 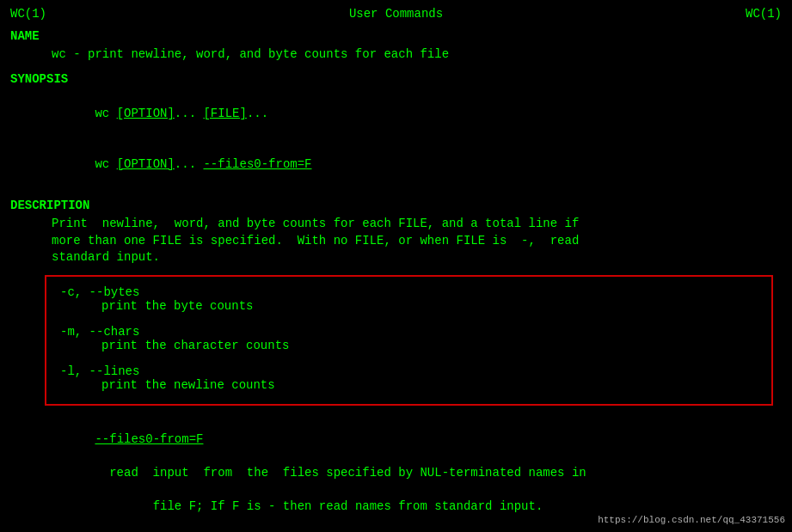 I want to click on name-section: NAME wc - print newline, word, and byte …, so click(x=396, y=46).